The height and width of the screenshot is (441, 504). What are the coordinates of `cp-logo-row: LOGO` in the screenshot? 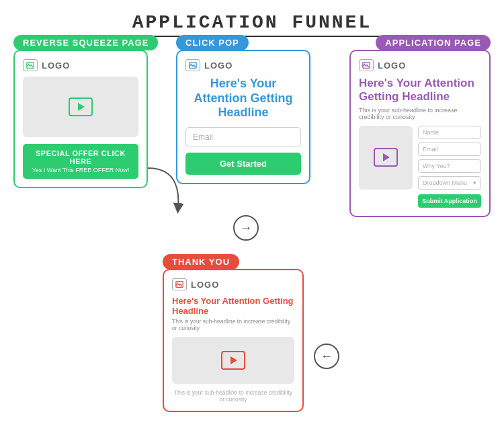 It's located at (243, 65).